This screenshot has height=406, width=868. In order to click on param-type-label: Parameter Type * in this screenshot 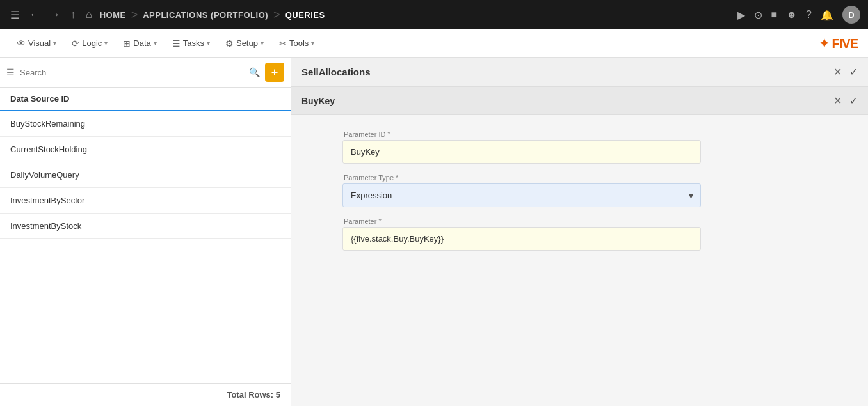, I will do `click(580, 178)`.